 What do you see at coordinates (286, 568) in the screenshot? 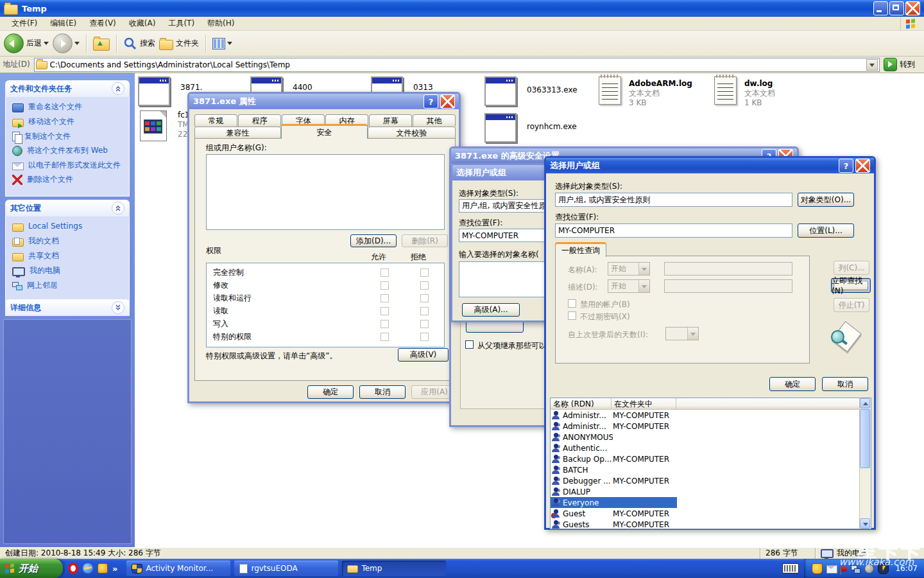
I see `task-button: rgvtsuEODA` at bounding box center [286, 568].